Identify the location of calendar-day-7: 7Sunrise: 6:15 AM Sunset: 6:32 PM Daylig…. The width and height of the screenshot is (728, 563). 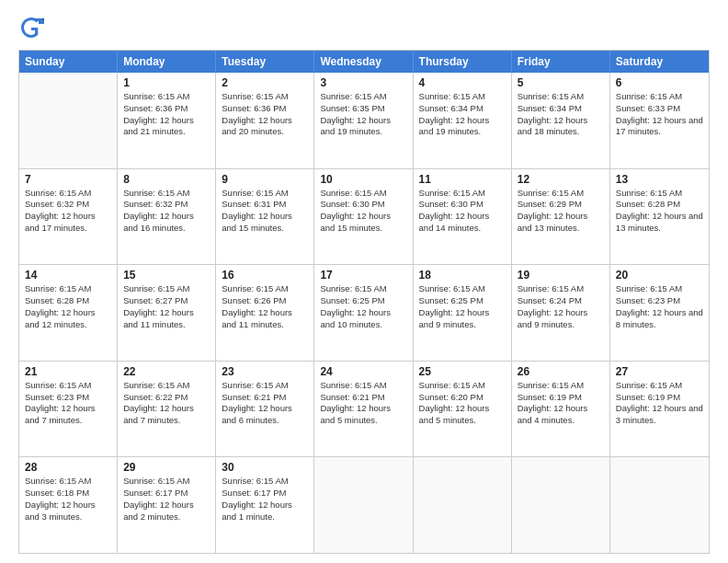
(68, 217).